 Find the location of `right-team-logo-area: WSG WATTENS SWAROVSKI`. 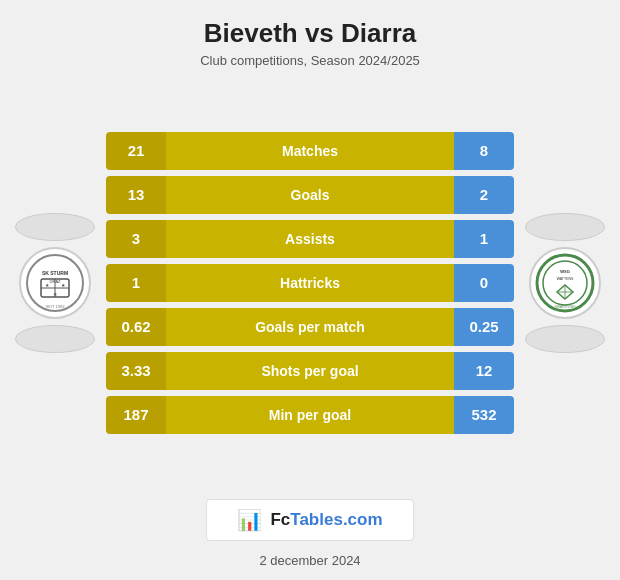

right-team-logo-area: WSG WATTENS SWAROVSKI is located at coordinates (565, 283).